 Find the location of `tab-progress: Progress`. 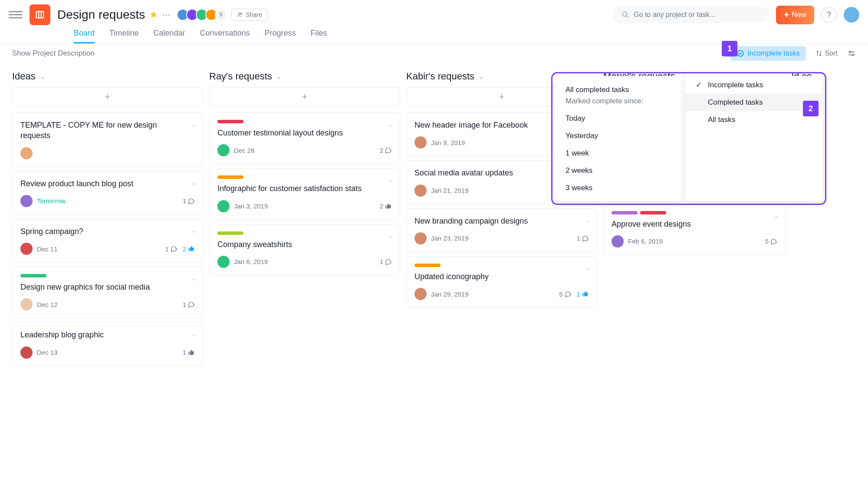

tab-progress: Progress is located at coordinates (280, 36).